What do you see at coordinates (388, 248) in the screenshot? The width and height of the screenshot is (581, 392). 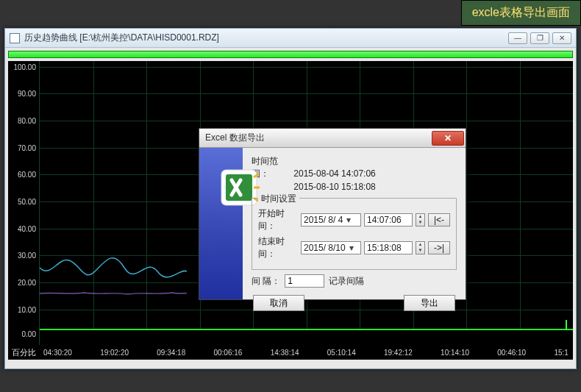 I see `end-time-picker: 15:18:08` at bounding box center [388, 248].